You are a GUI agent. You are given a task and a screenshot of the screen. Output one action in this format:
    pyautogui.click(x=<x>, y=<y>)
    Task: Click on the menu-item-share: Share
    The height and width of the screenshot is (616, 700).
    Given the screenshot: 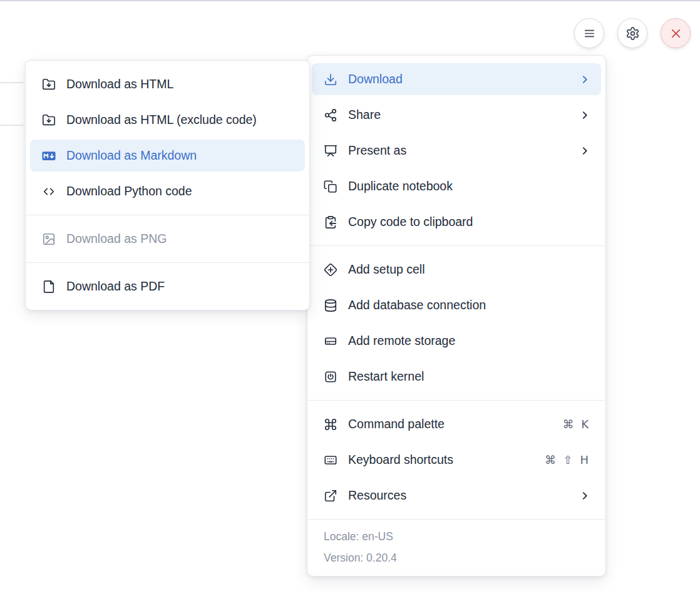 What is the action you would take?
    pyautogui.click(x=456, y=115)
    